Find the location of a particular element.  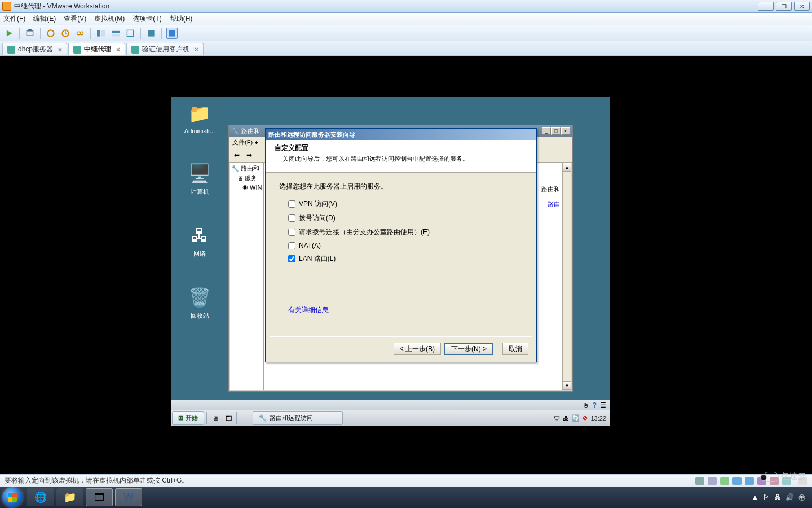

scroll-up-icon: ▲ is located at coordinates (567, 167).